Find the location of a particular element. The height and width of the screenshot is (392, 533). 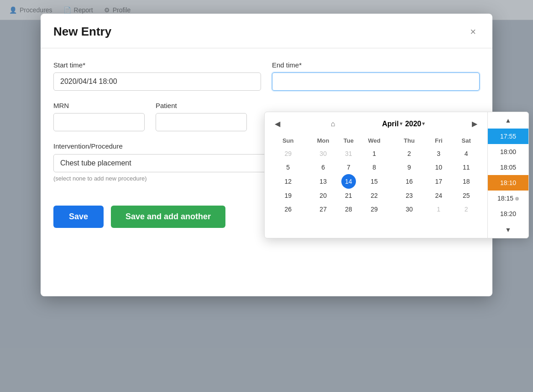

calendar-day: 10 is located at coordinates (439, 167).